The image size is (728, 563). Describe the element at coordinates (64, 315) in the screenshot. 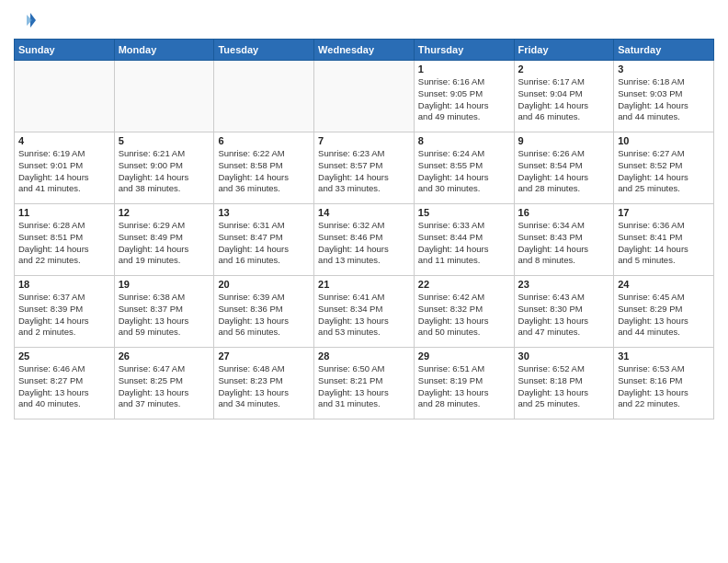

I see `day-info: Sunrise: 6:37 AM Sunset: 8:39 PM Dayligh…` at that location.